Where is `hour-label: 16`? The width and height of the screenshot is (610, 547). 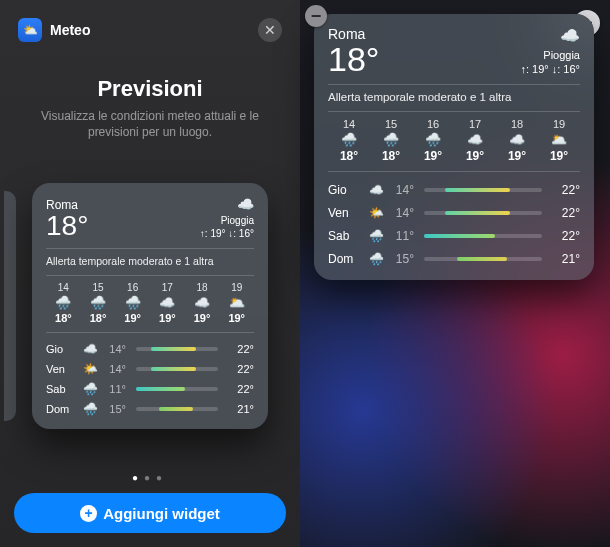 hour-label: 16 is located at coordinates (132, 288).